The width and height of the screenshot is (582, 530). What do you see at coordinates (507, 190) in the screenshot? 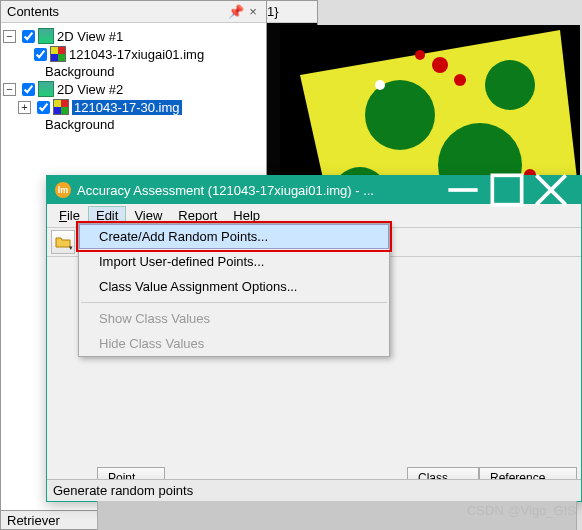
I see `maximize-button` at bounding box center [507, 190].